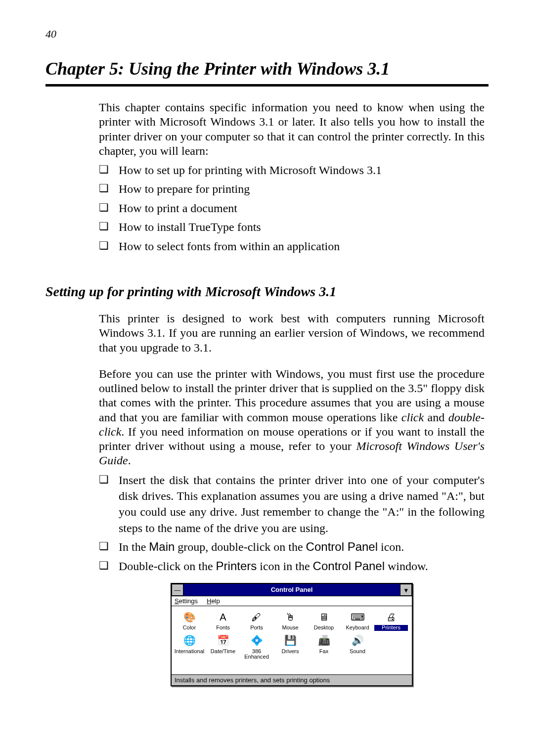  I want to click on cp-item-label: 386 Enhanced, so click(257, 655).